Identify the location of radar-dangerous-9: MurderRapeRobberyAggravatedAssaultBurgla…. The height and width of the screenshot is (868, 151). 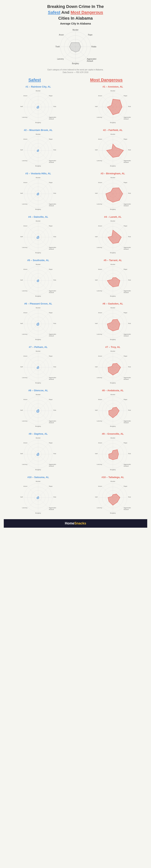
(113, 454).